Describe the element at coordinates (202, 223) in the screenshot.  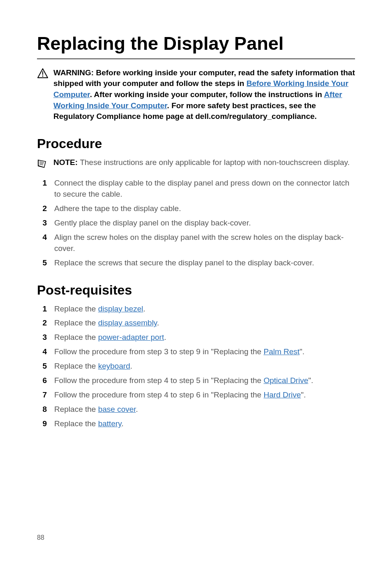
I see `list-item: Gently place the display panel on the di…` at that location.